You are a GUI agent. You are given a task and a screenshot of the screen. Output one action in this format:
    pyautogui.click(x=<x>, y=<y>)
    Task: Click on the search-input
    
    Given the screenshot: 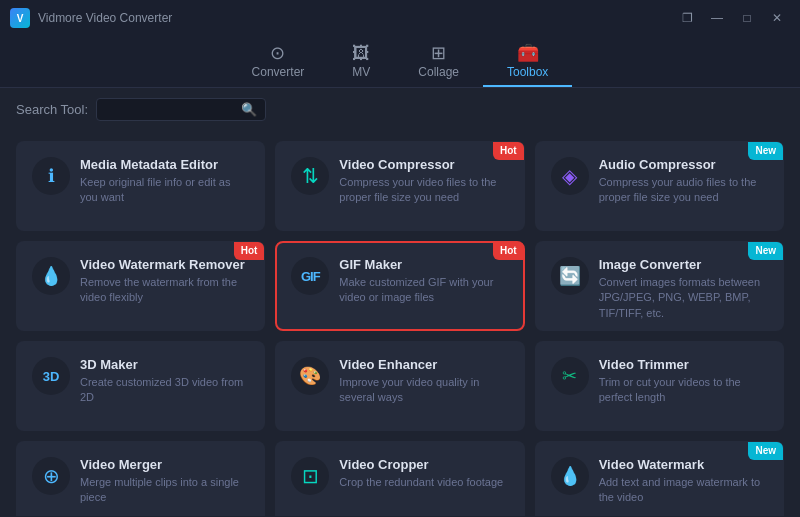 What is the action you would take?
    pyautogui.click(x=170, y=110)
    